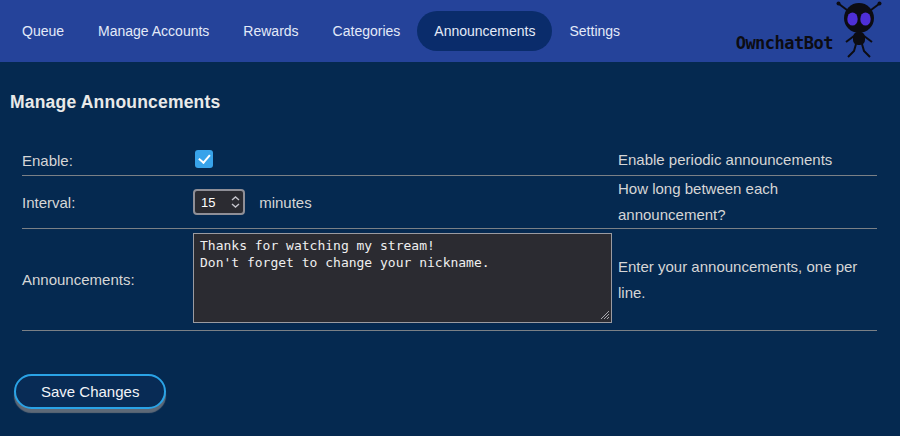  Describe the element at coordinates (810, 31) in the screenshot. I see `ownchatbot-logo: OwnchatBot` at that location.